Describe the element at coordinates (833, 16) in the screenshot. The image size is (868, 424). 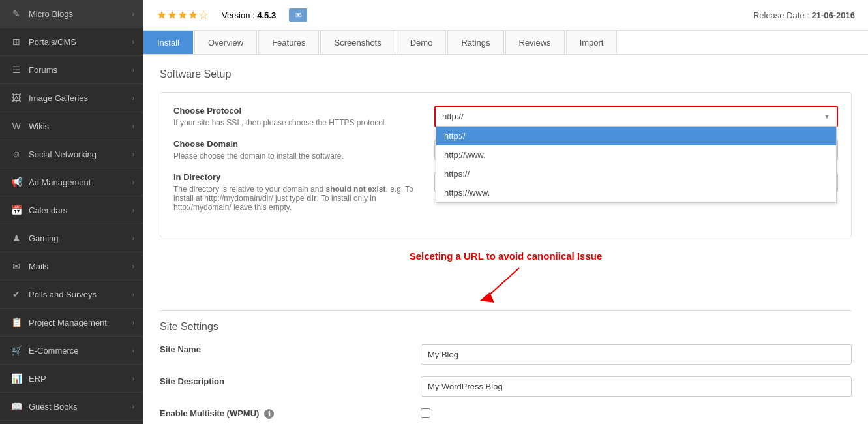
I see `release-date-value: 21-06-2016` at that location.